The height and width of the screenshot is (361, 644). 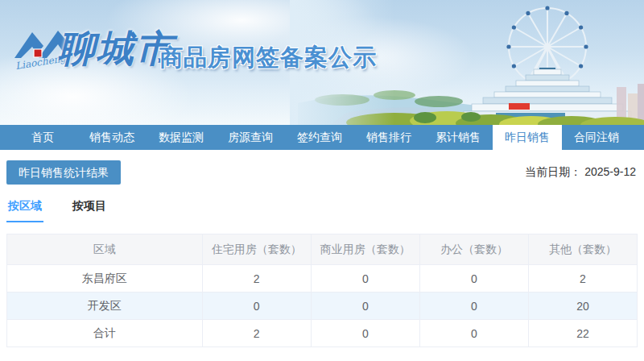 I want to click on current-date-label: 当前日期：, so click(x=553, y=172).